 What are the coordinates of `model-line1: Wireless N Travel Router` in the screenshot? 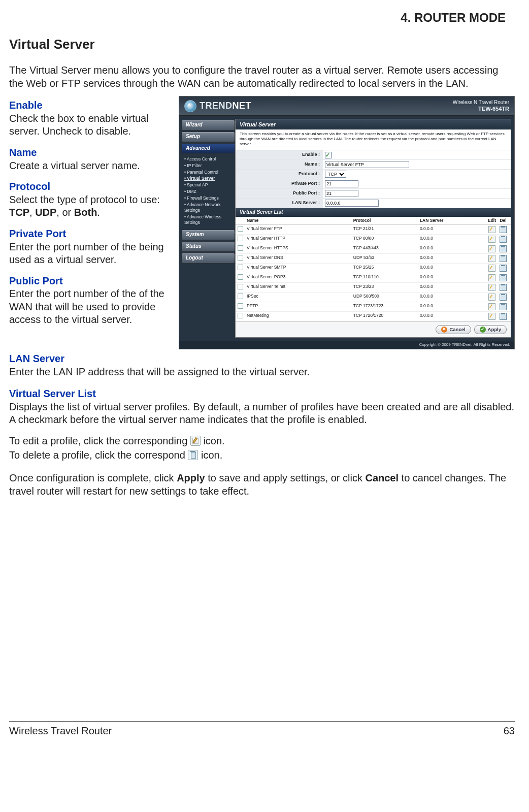 It's located at (481, 103).